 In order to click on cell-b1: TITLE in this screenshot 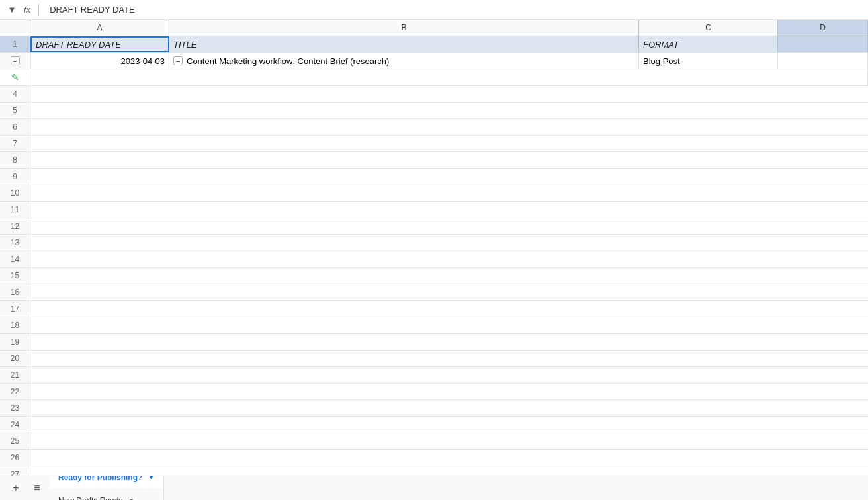, I will do `click(404, 44)`.